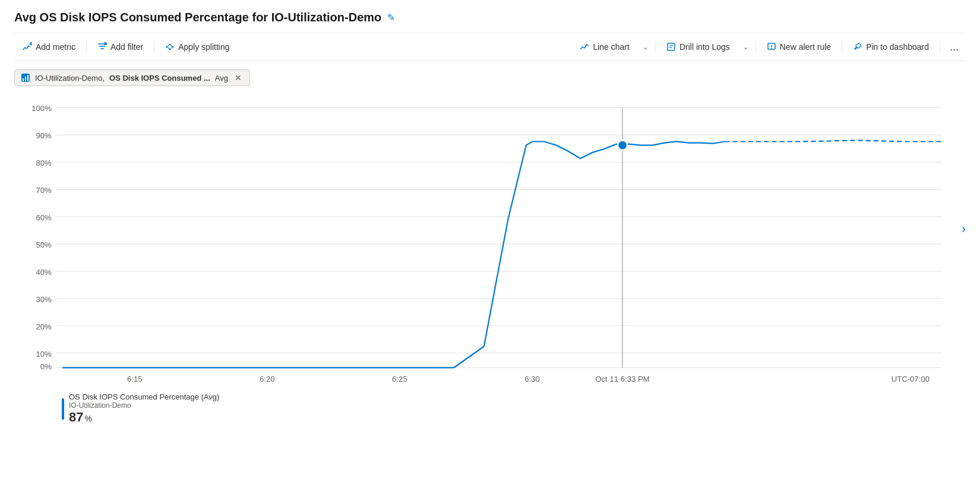 This screenshot has width=980, height=485. Describe the element at coordinates (44, 354) in the screenshot. I see `svg-text: 10%` at that location.